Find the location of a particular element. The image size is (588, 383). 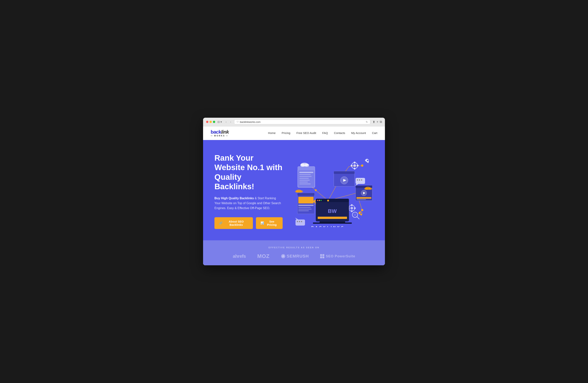

nav-links: Home Pricing Free SEO Audit FAQ Contacts… is located at coordinates (323, 133).